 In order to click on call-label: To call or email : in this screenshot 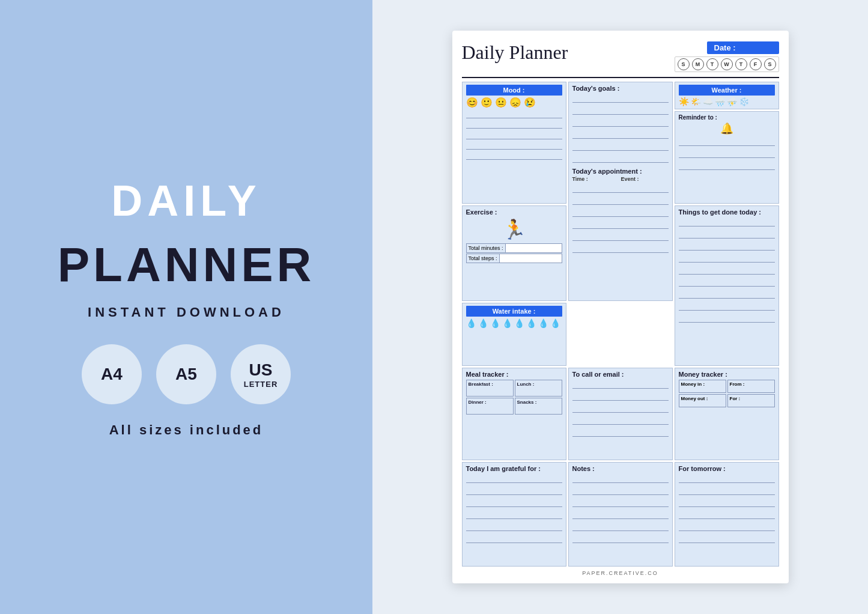, I will do `click(621, 374)`.